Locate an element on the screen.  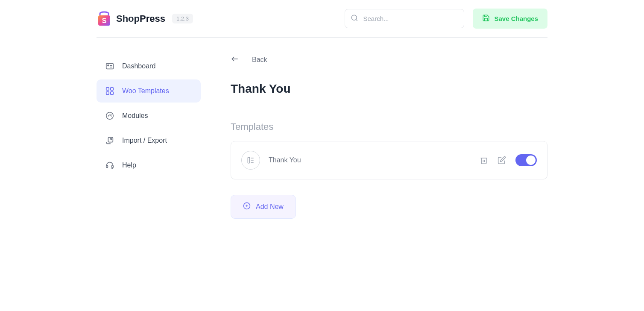
modules-icon is located at coordinates (110, 116).